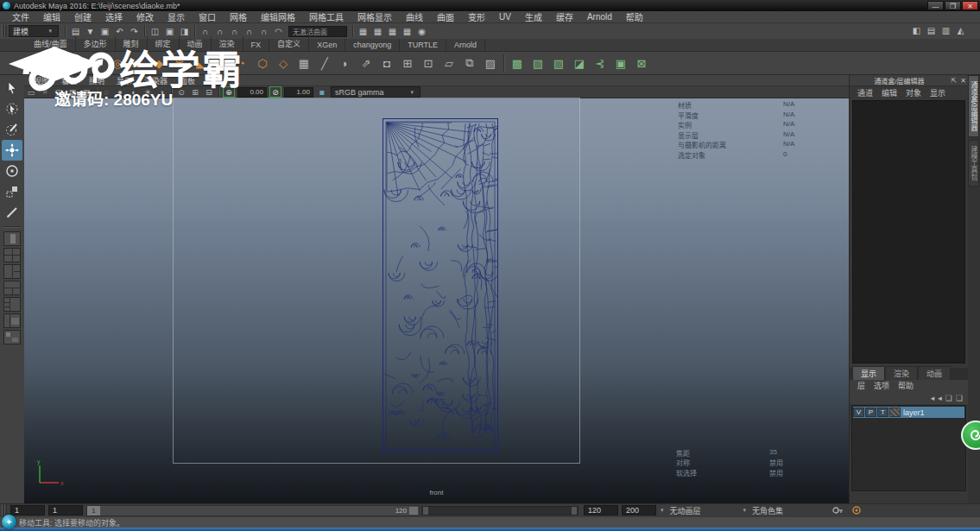 The width and height of the screenshot is (980, 531). Describe the element at coordinates (387, 63) in the screenshot. I see `bridge-icon: ◘` at that location.